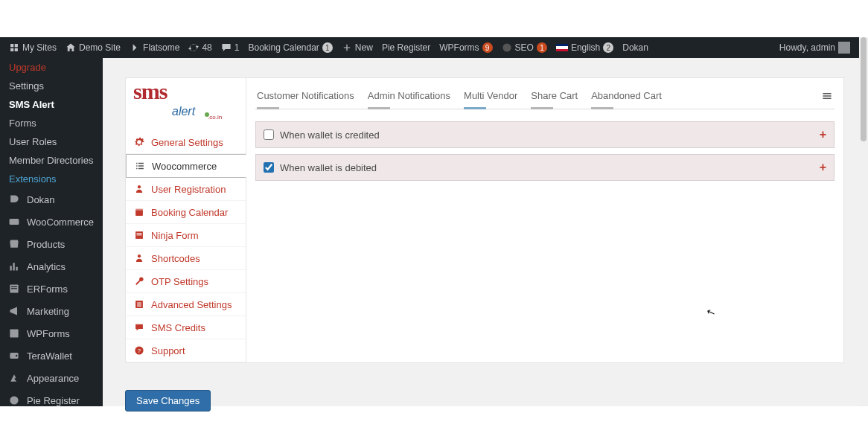 The width and height of the screenshot is (868, 442). Describe the element at coordinates (51, 397) in the screenshot. I see `menu-pie-register: Pie Register` at that location.